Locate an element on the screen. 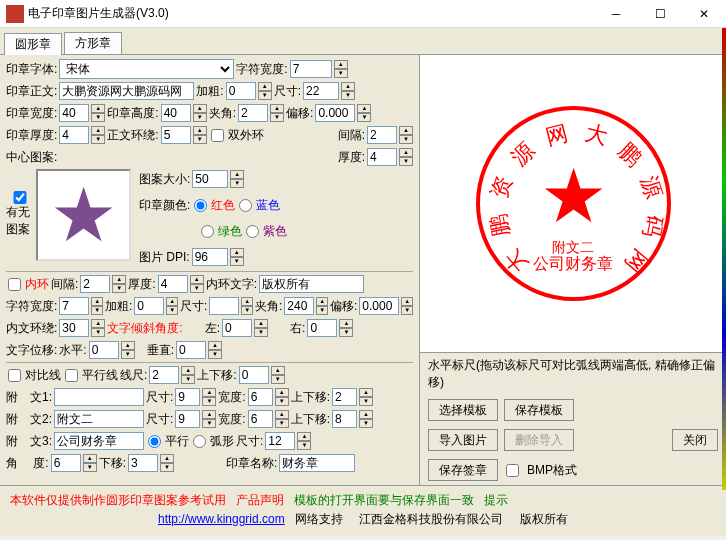 The width and height of the screenshot is (726, 540). label-doublering: 双外环 is located at coordinates (246, 136).